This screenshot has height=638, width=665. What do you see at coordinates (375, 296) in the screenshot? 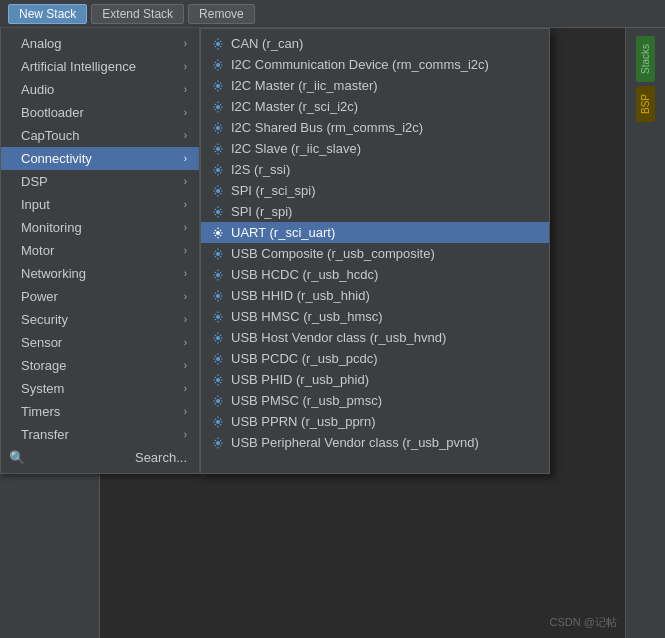
I see `submenu-item: USB HHID (r_usb_hhid)` at bounding box center [375, 296].